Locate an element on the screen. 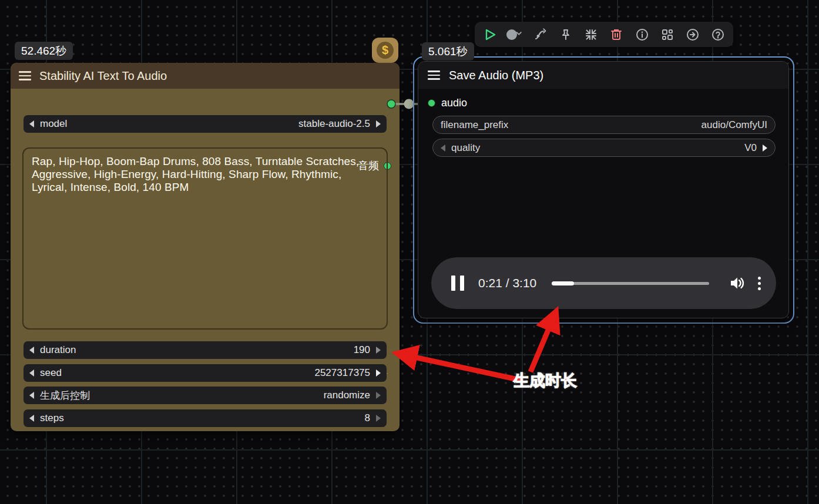  pause-button is located at coordinates (458, 283).